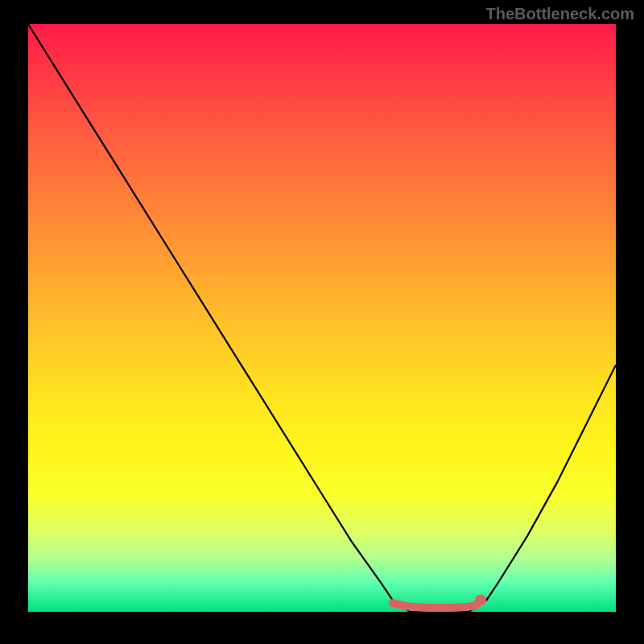 Image resolution: width=644 pixels, height=644 pixels. What do you see at coordinates (560, 14) in the screenshot?
I see `watermark-text: TheBottleneck.com` at bounding box center [560, 14].